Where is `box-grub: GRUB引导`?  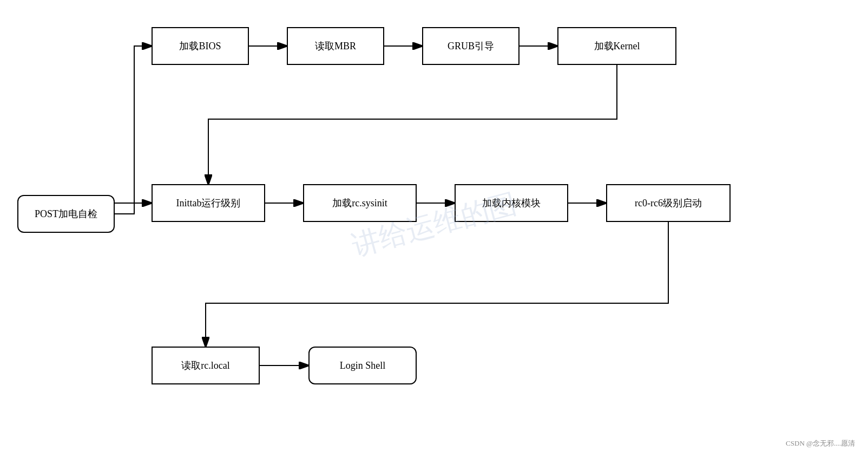
box-grub: GRUB引导 is located at coordinates (471, 46).